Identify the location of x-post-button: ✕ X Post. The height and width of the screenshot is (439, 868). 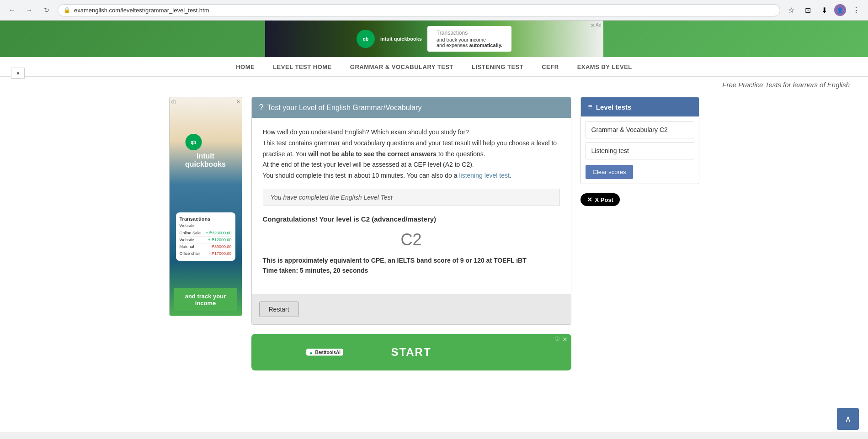
(600, 200).